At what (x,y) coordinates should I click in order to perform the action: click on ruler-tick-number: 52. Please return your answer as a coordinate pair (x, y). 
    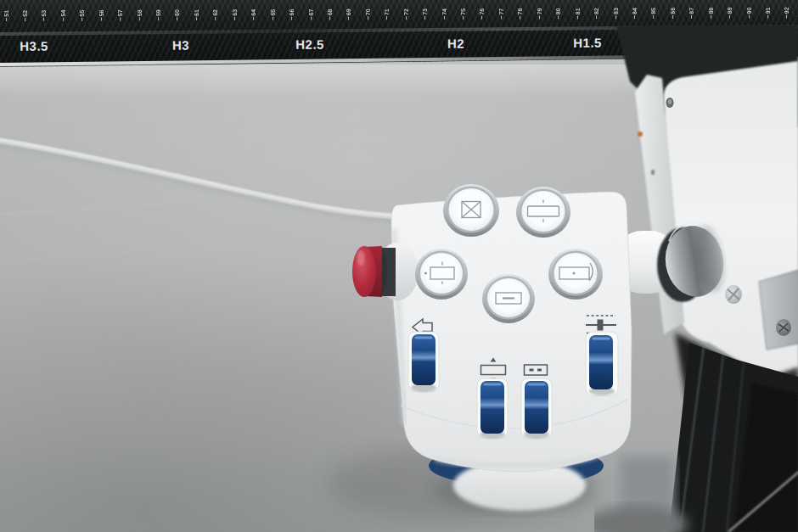
    Looking at the image, I should click on (25, 14).